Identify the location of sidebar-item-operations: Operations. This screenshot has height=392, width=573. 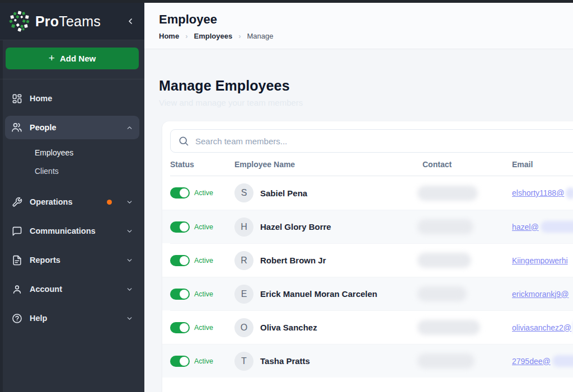
(72, 202).